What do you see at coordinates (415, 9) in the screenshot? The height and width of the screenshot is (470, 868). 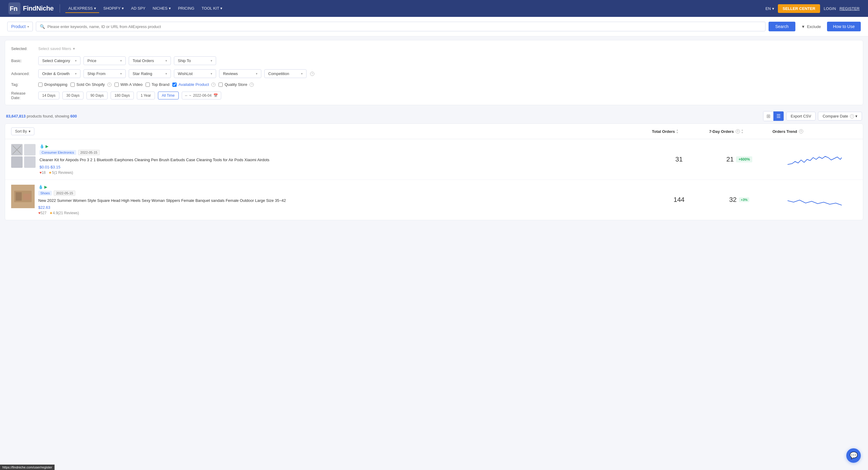 I see `nav-items: ALIEXPRESS SHOPIFY AD SPY NICHES PRICING…` at bounding box center [415, 9].